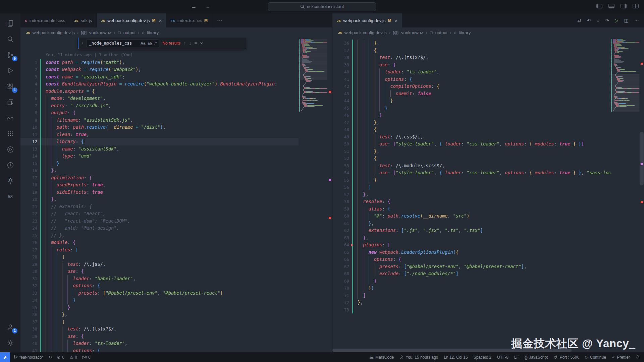 The height and width of the screenshot is (362, 644). Describe the element at coordinates (472, 72) in the screenshot. I see `code-line-40: 40 loader: "ts-loader",` at that location.